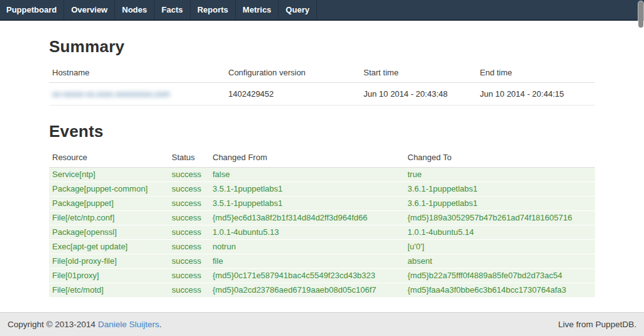 The image size is (644, 336). I want to click on event-resource: Package[puppet], so click(109, 203).